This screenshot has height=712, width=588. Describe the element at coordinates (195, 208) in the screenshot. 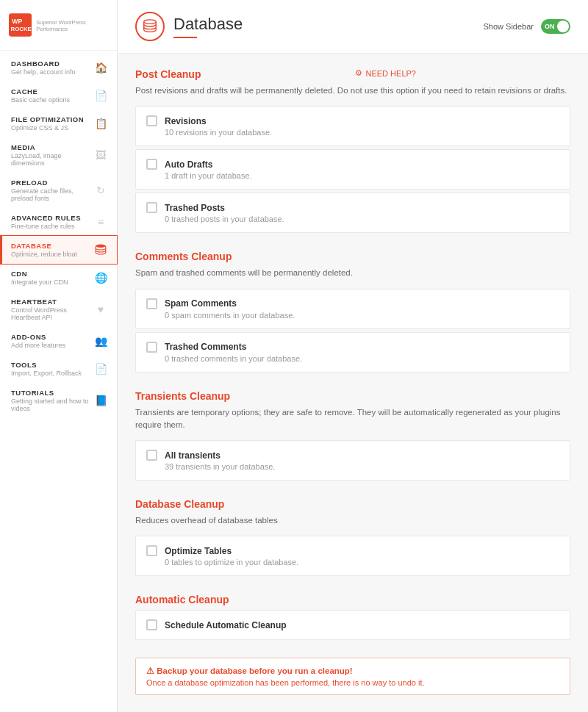

I see `trashed-posts-label: Trashed Posts` at that location.